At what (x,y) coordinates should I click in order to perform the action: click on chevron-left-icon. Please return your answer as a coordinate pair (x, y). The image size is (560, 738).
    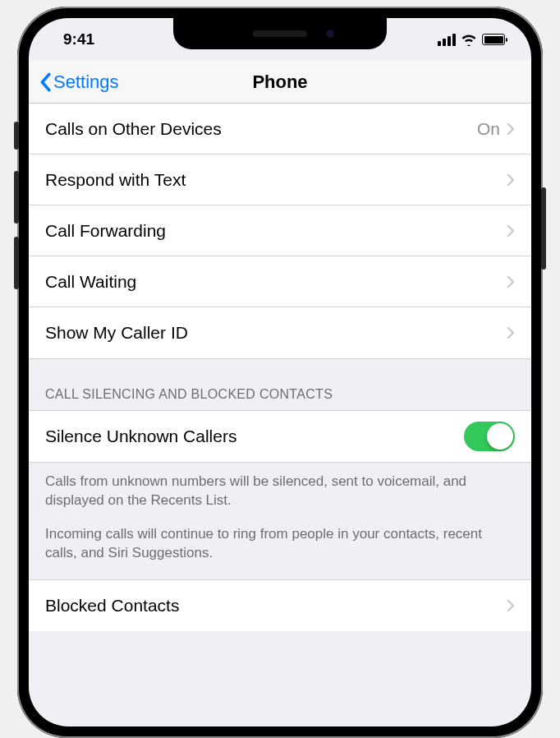
    Looking at the image, I should click on (45, 82).